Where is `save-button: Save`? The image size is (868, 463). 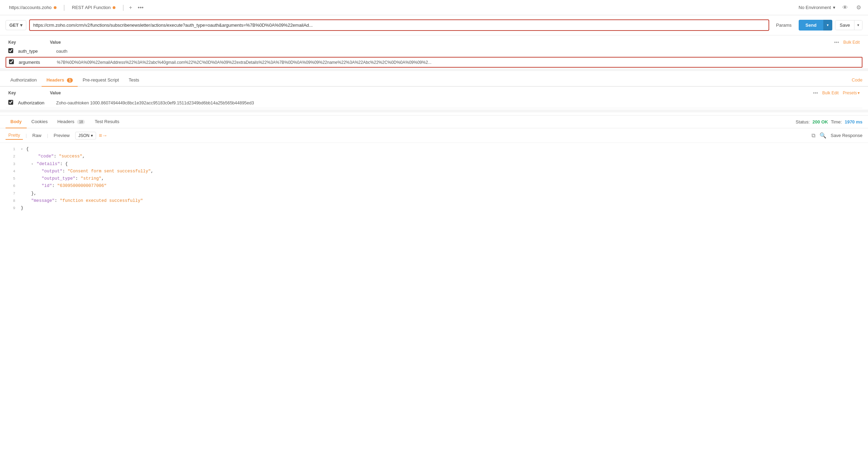
save-button: Save is located at coordinates (845, 25).